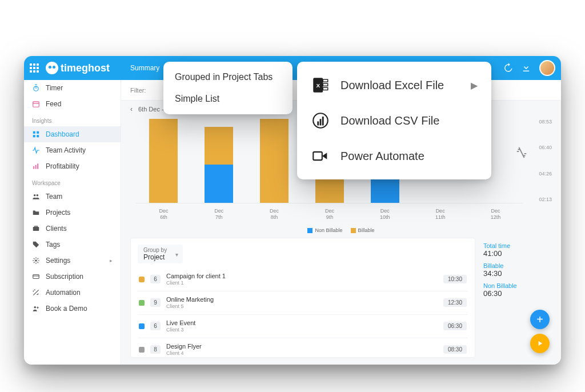 This screenshot has height=392, width=585. I want to click on tab-summary: Summary, so click(145, 68).